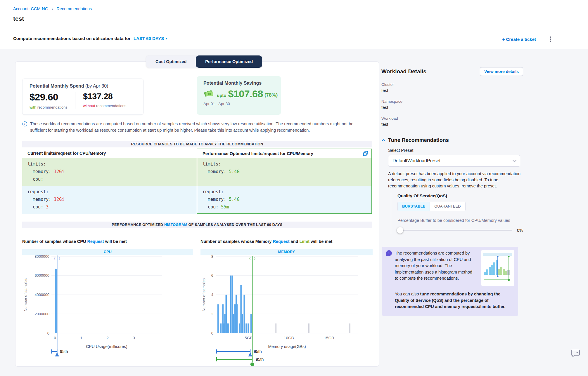 This screenshot has width=588, height=376. I want to click on page-title: test, so click(19, 19).